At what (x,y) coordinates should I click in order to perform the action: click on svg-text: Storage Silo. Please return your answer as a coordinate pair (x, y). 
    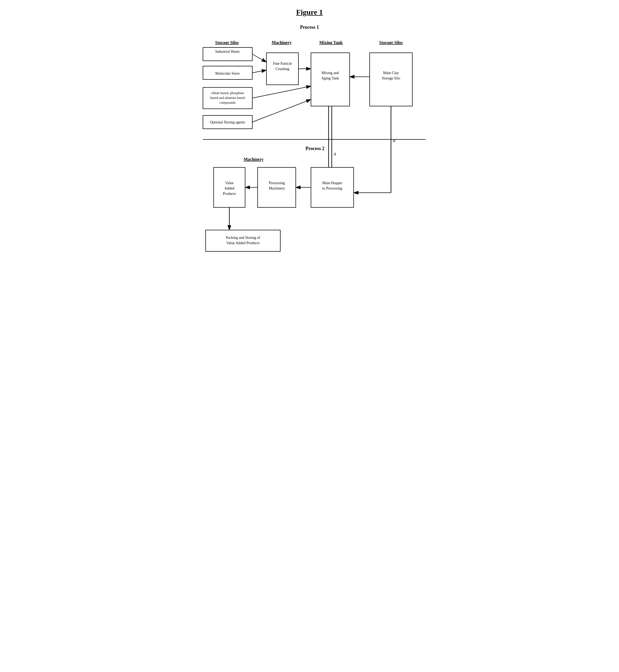
    Looking at the image, I should click on (391, 78).